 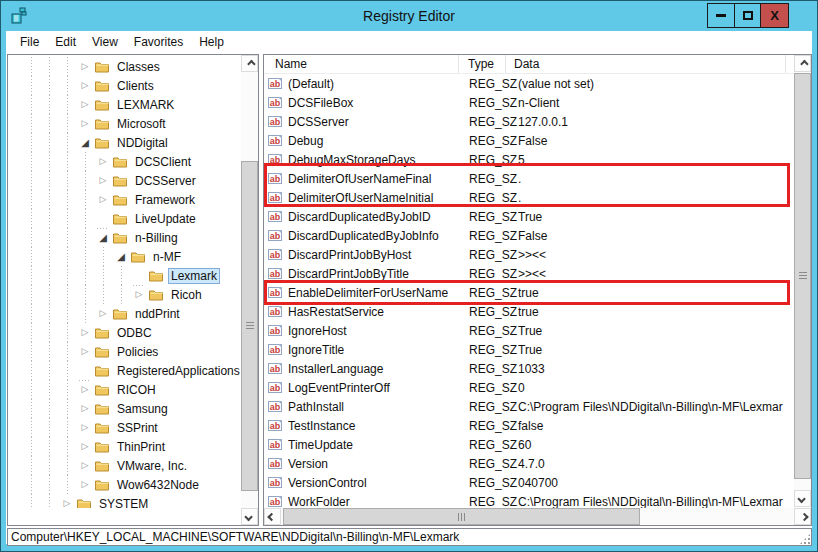 What do you see at coordinates (124, 66) in the screenshot?
I see `tree-item-classes: ▷ Classes` at bounding box center [124, 66].